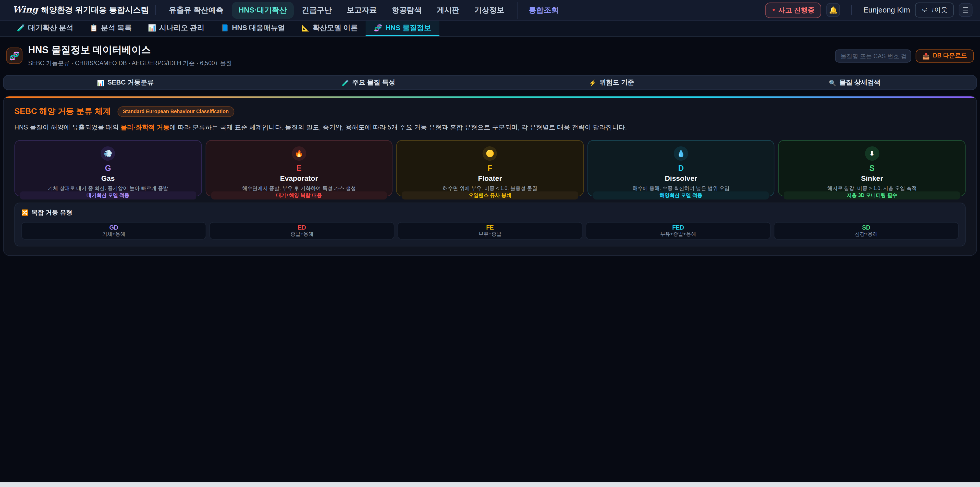 This screenshot has height=487, width=980. What do you see at coordinates (490, 153) in the screenshot?
I see `yellow-circle-glyph: 🟡` at bounding box center [490, 153].